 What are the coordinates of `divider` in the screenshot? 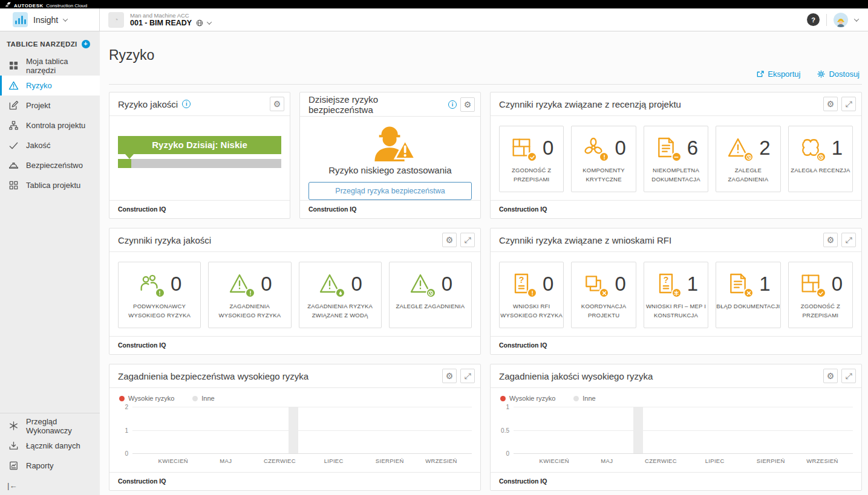 It's located at (826, 20).